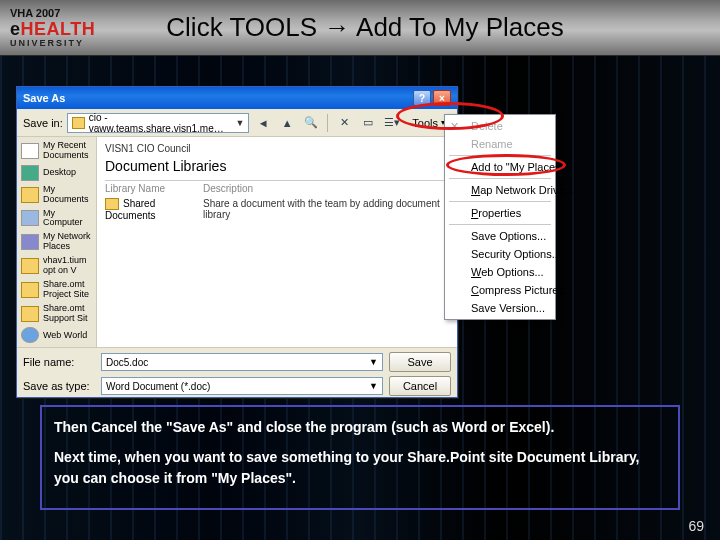 The height and width of the screenshot is (540, 720). What do you see at coordinates (420, 362) in the screenshot?
I see `save-button: Save` at bounding box center [420, 362].